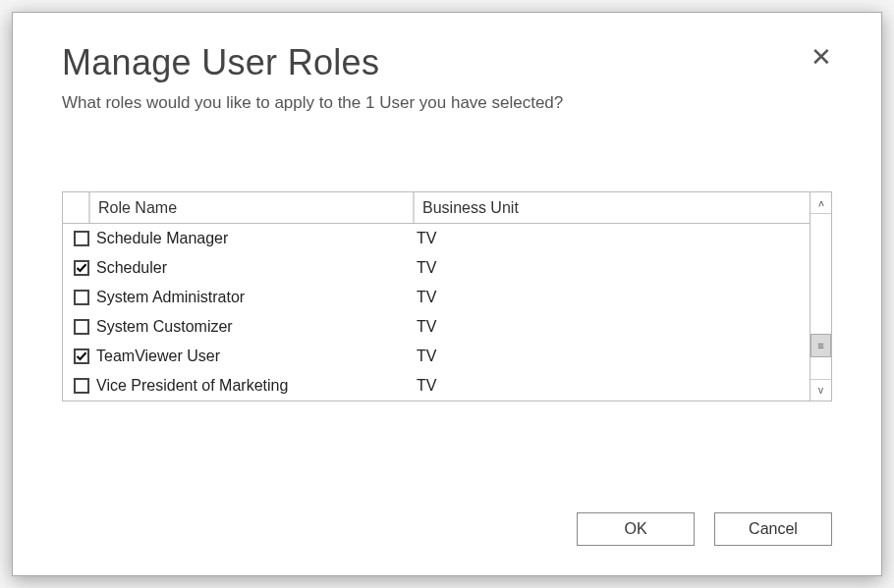 The image size is (894, 588). What do you see at coordinates (254, 327) in the screenshot?
I see `role-name-cell: System Customizer` at bounding box center [254, 327].